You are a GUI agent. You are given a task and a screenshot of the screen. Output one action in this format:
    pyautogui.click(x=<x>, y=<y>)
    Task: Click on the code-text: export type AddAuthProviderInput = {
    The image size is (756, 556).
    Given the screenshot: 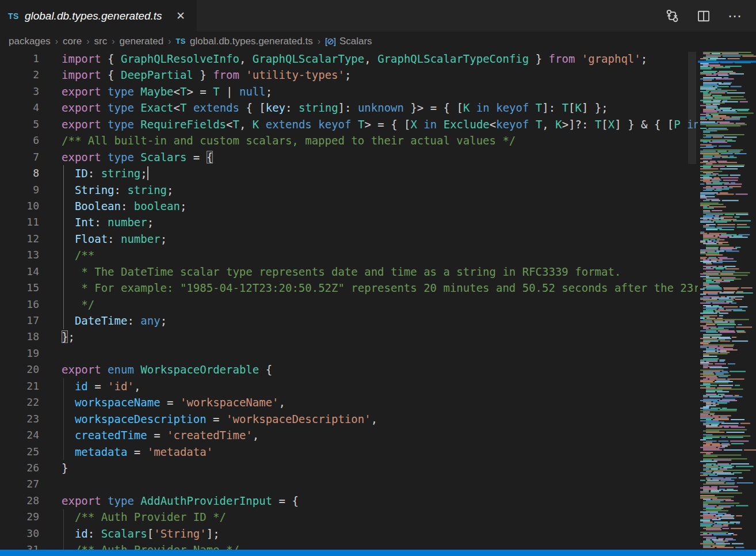 What is the action you would take?
    pyautogui.click(x=169, y=501)
    